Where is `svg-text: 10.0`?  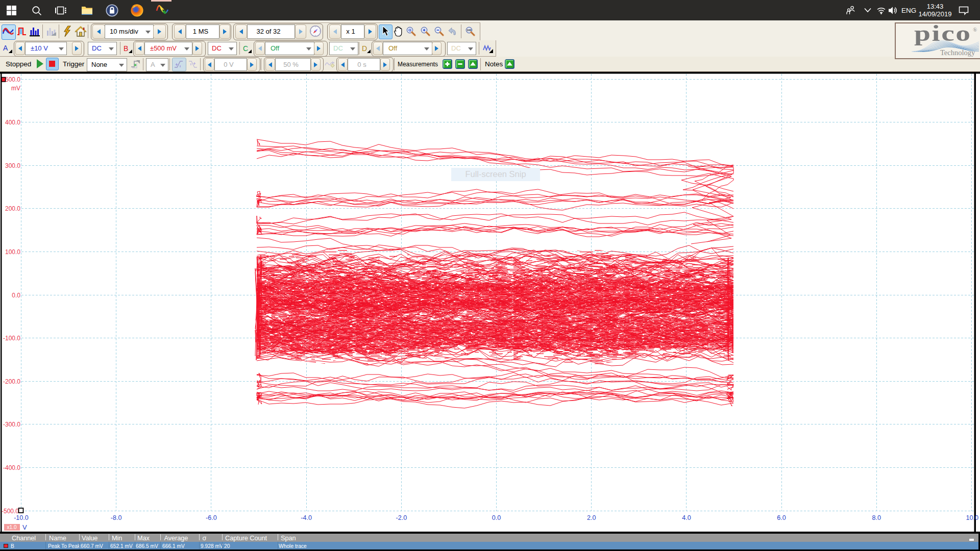
svg-text: 10.0 is located at coordinates (972, 518).